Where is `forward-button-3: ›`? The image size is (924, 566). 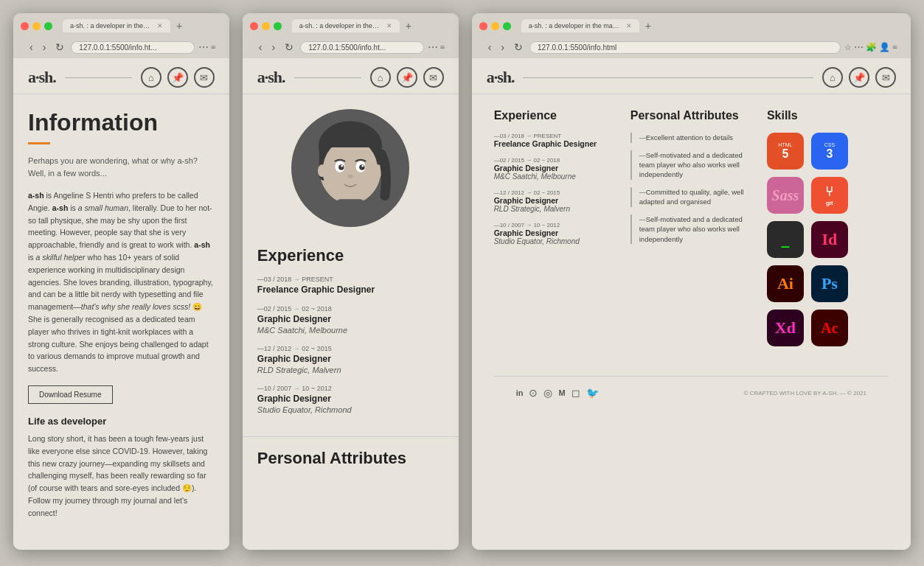 forward-button-3: › is located at coordinates (503, 47).